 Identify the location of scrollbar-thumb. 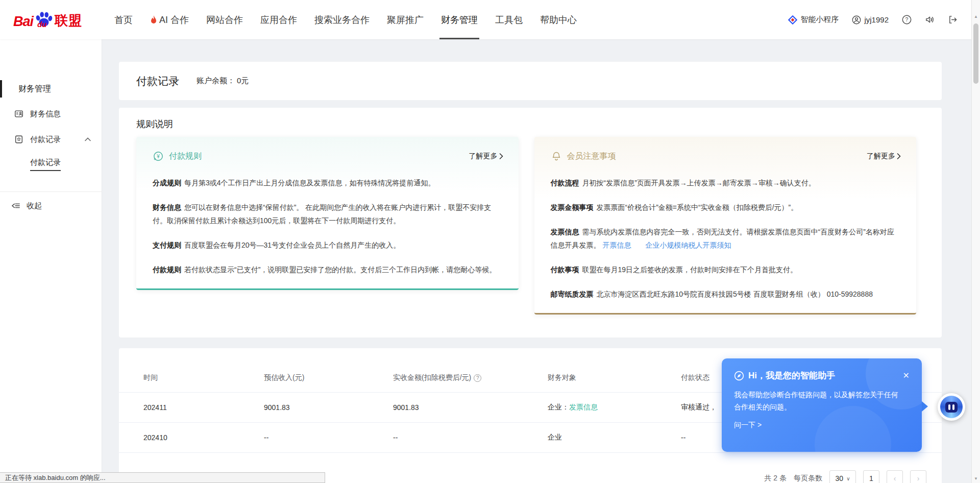
(976, 54).